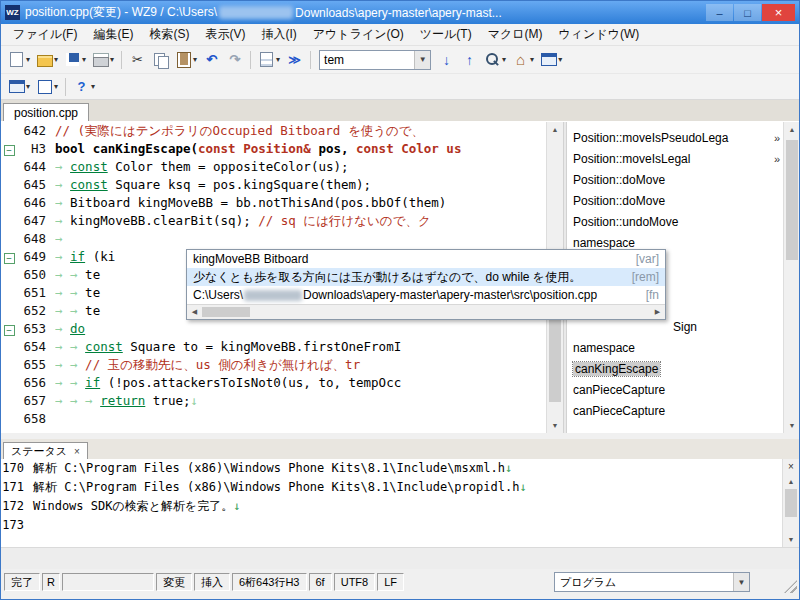 The width and height of the screenshot is (800, 600). What do you see at coordinates (400, 12) in the screenshot?
I see `title-bar: WZ position.cpp(変更) - WZ9 / C:\Users\ Do…` at bounding box center [400, 12].